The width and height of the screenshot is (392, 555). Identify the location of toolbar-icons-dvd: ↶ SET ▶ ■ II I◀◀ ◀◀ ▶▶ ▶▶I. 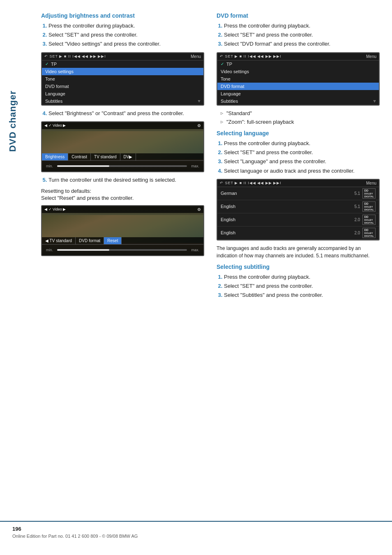
(251, 56).